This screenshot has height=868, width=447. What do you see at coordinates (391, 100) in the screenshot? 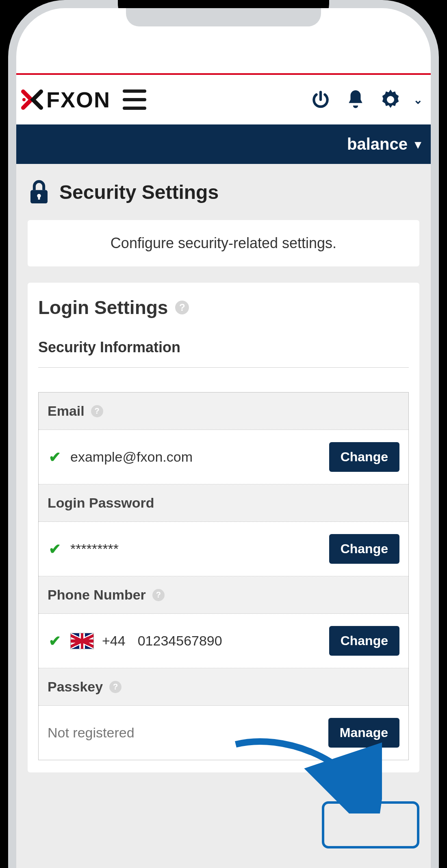
I see `gear-icon` at bounding box center [391, 100].